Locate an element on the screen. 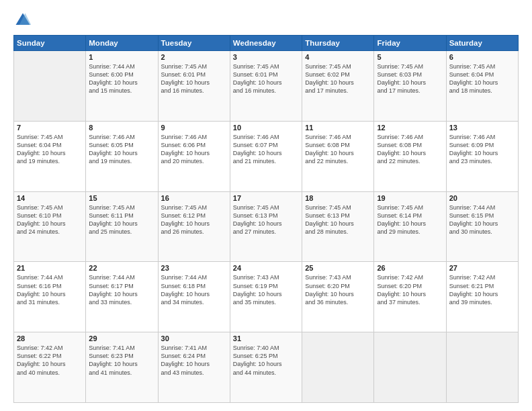 This screenshot has height=411, width=532. day-number: 27 is located at coordinates (482, 268).